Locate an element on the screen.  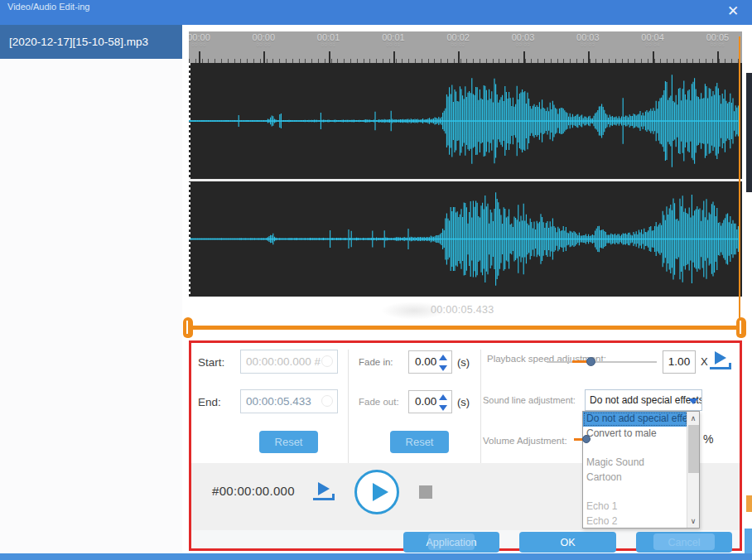
ruler-time-label: 00:0200:02 is located at coordinates (458, 40).